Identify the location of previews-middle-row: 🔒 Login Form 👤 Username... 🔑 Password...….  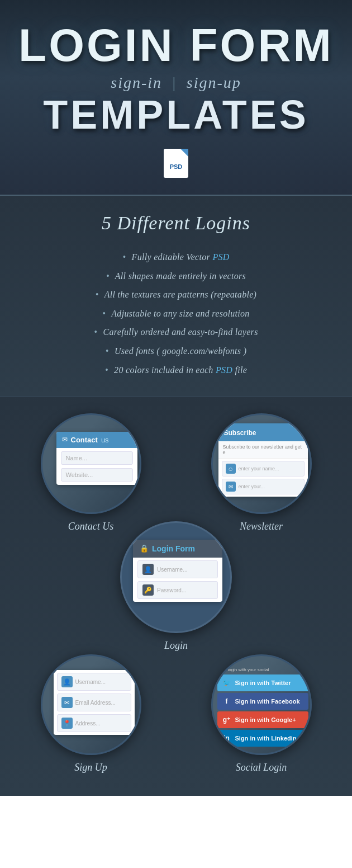
(176, 589).